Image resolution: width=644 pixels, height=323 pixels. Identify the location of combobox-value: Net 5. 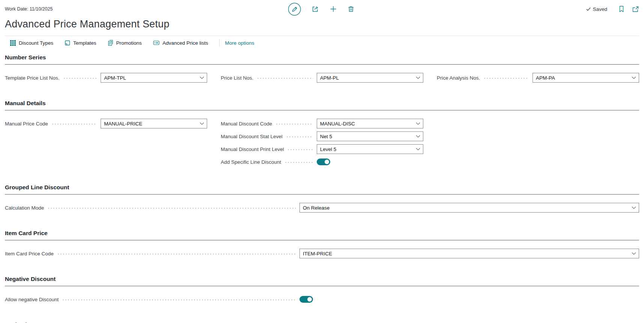
(326, 137).